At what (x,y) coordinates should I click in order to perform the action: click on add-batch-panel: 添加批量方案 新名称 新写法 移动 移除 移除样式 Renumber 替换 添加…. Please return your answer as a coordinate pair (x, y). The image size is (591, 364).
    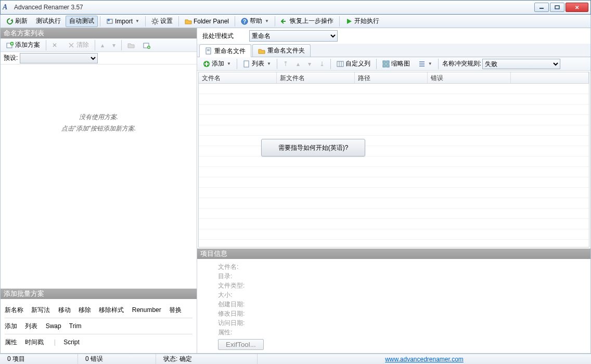
    Looking at the image, I should click on (99, 321).